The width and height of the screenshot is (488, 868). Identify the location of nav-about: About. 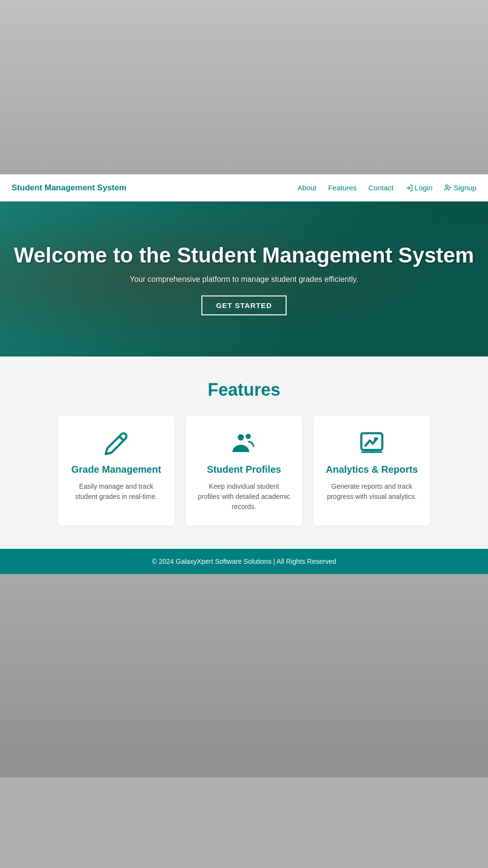
(307, 188).